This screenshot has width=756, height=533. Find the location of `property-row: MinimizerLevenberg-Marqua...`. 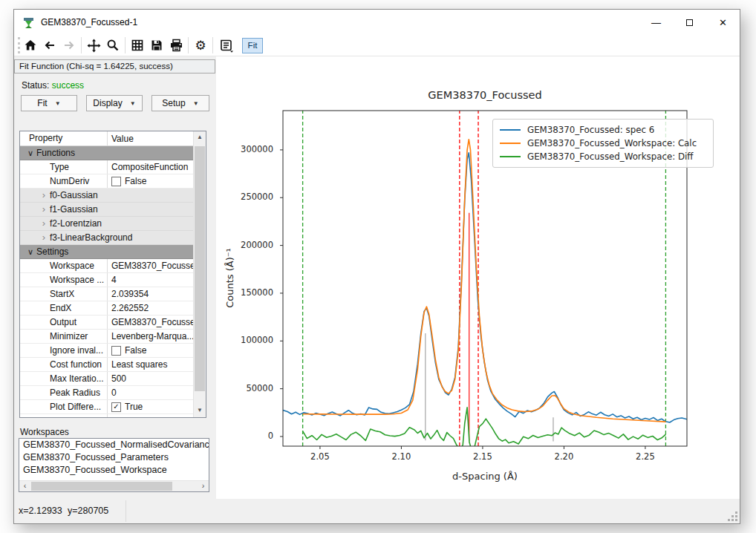

property-row: MinimizerLevenberg-Marqua... is located at coordinates (107, 337).